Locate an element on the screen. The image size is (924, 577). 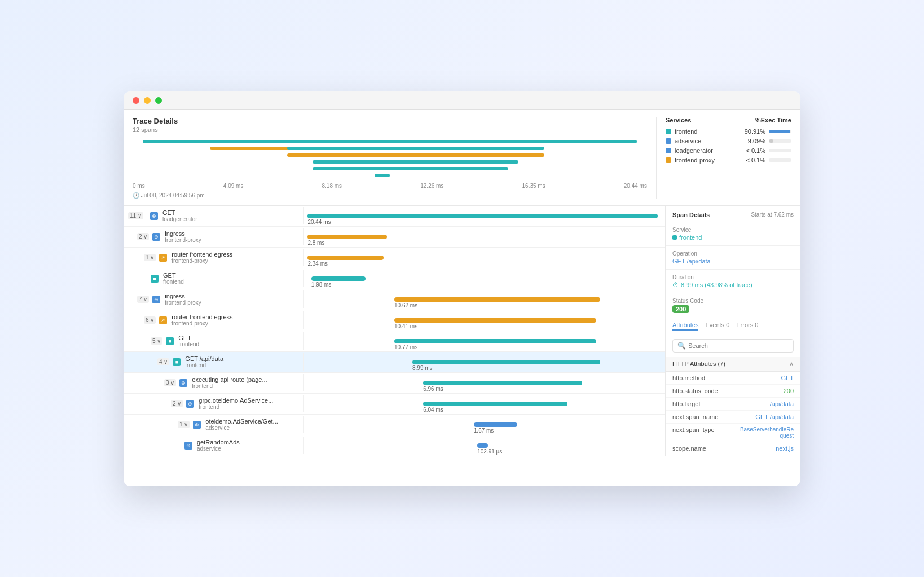
span-right-2: 2.34 ms is located at coordinates (485, 258).